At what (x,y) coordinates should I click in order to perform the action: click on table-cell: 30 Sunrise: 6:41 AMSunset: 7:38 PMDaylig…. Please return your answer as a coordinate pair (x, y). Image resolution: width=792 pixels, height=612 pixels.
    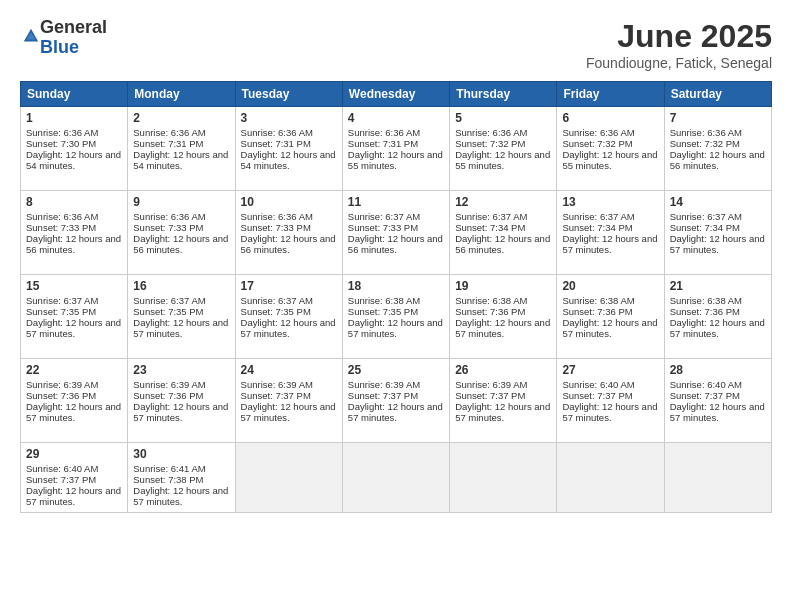
    Looking at the image, I should click on (182, 478).